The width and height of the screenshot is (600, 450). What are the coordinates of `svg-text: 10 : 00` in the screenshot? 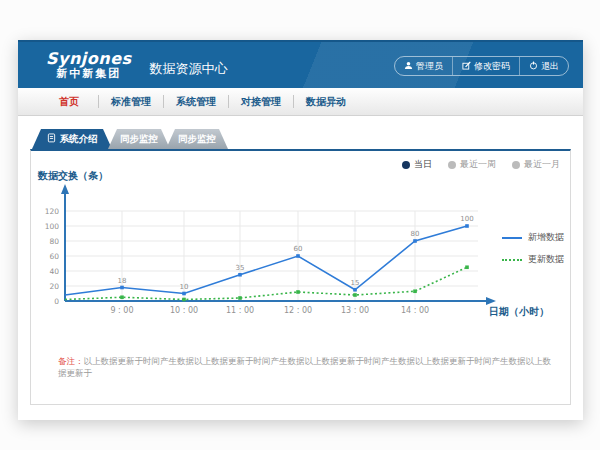 It's located at (184, 310).